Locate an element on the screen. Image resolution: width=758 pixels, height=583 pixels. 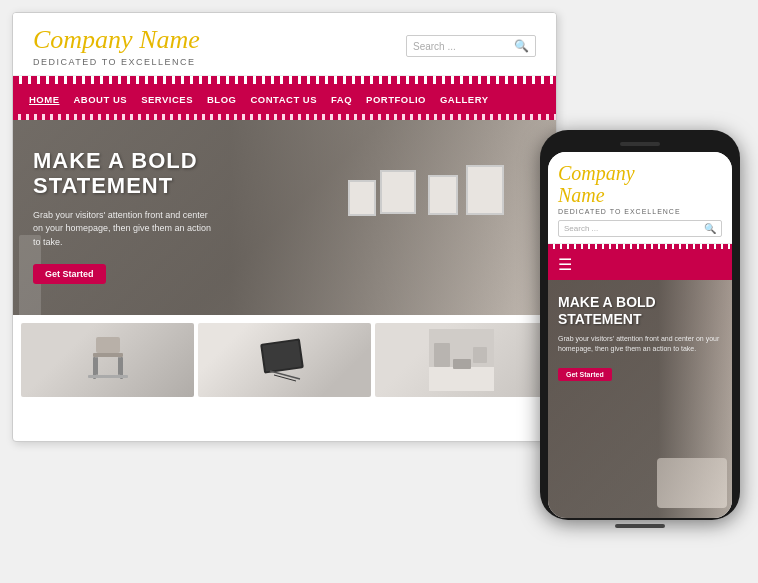
thumb-room-image is located at coordinates (462, 360).